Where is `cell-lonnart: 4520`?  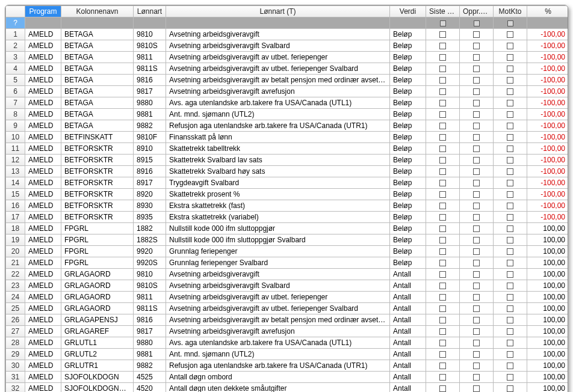
cell-lonnart: 4520 is located at coordinates (150, 388).